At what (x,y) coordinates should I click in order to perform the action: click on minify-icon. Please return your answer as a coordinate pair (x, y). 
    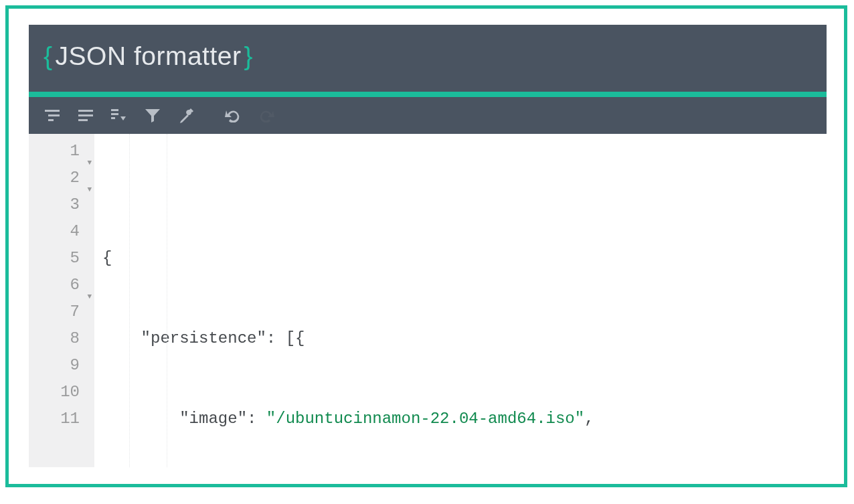
    Looking at the image, I should click on (86, 116).